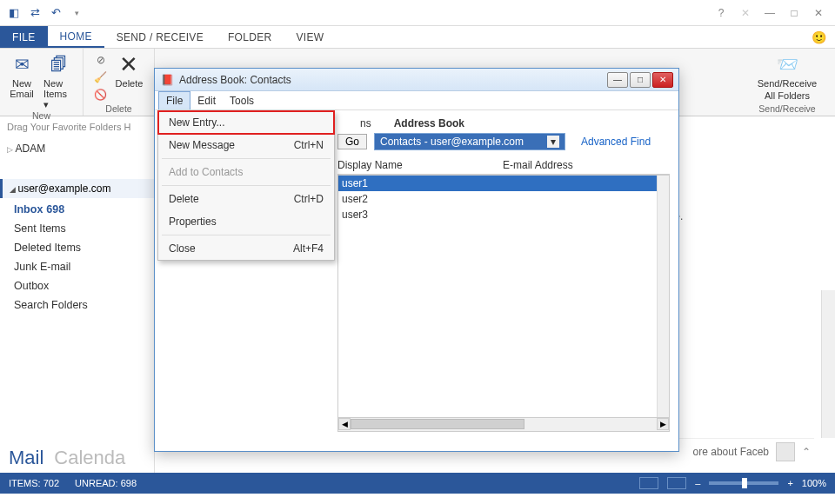 Image resolution: width=835 pixels, height=504 pixels. I want to click on navigation-bar: Mail Calenda, so click(77, 457).